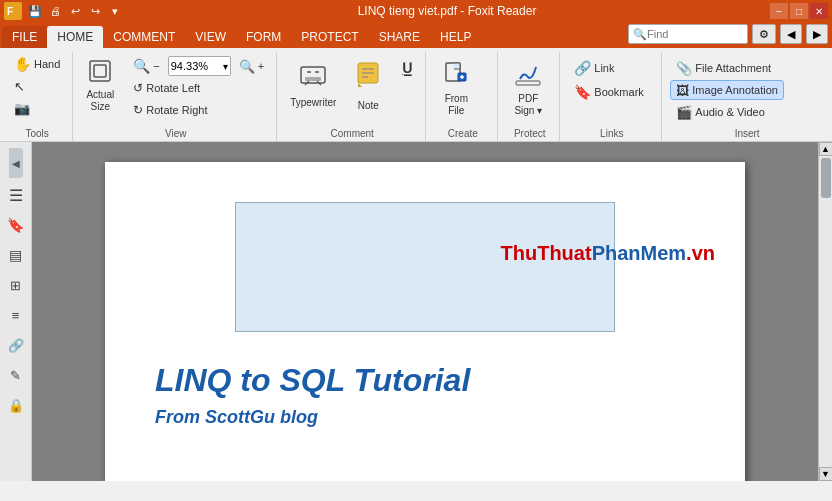  What do you see at coordinates (22, 64) in the screenshot?
I see `hand-icon: ✋` at bounding box center [22, 64].